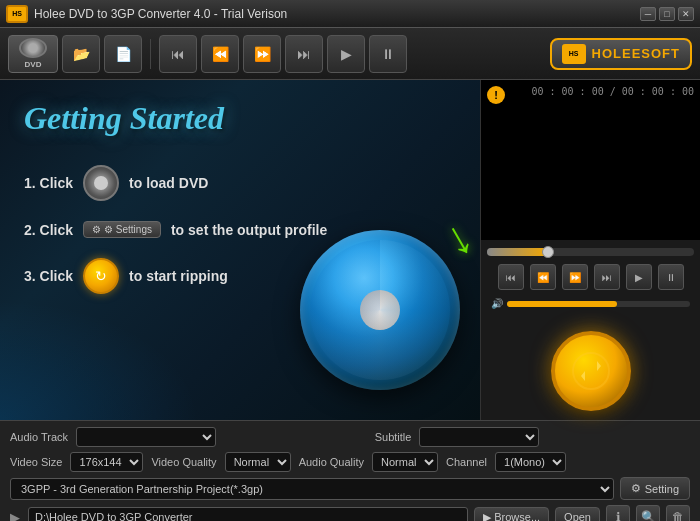  Describe the element at coordinates (394, 437) in the screenshot. I see `subtitle-label: Subtitle` at that location.